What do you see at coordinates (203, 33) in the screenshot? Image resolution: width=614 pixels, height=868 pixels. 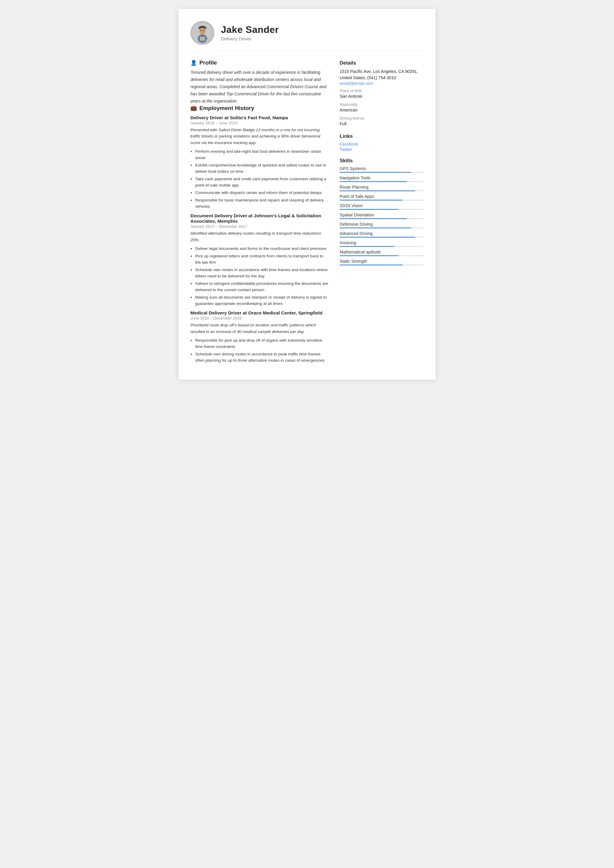 I see `avatar` at bounding box center [203, 33].